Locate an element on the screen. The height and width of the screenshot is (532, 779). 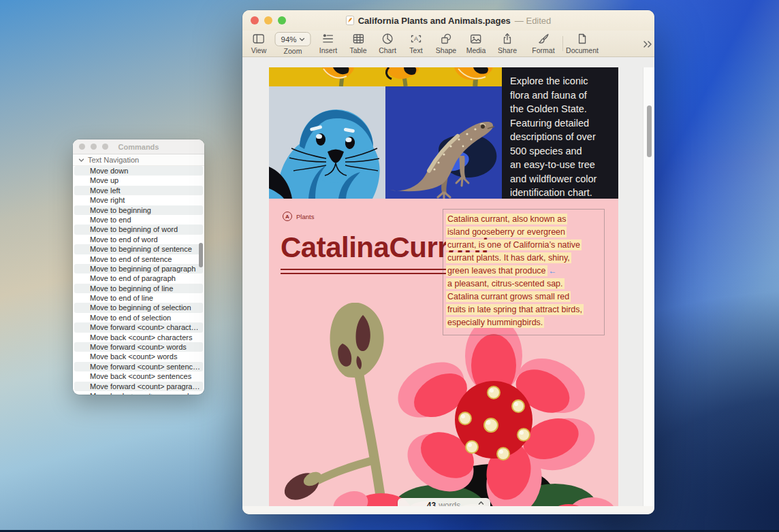
command-item: Move to beginning of paragraph is located at coordinates (139, 269).